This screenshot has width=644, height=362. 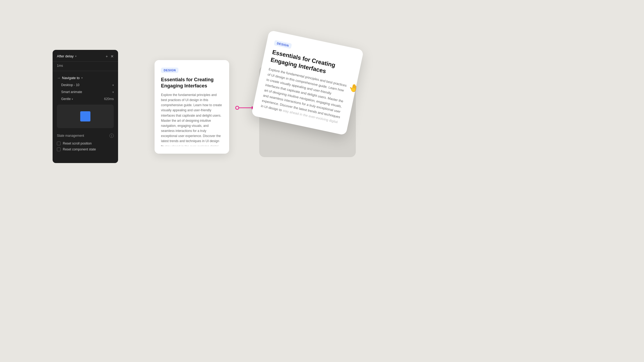 What do you see at coordinates (107, 56) in the screenshot?
I see `add-button: +` at bounding box center [107, 56].